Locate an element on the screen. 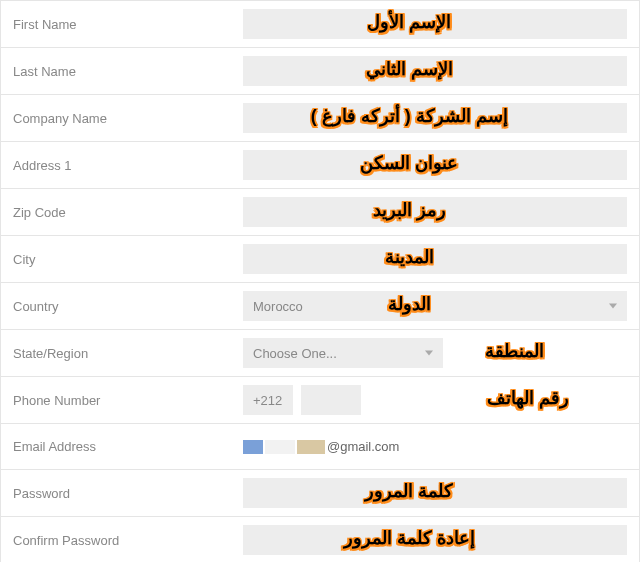 The height and width of the screenshot is (562, 640). label-city: City is located at coordinates (128, 260).